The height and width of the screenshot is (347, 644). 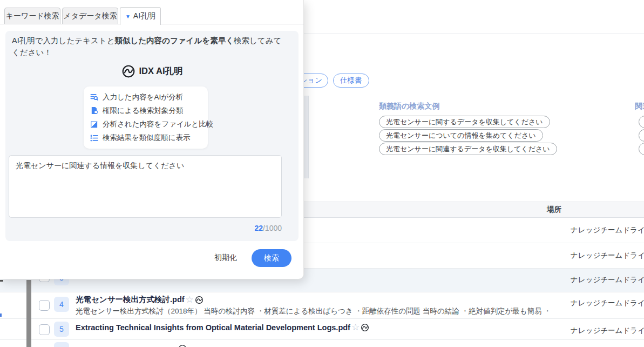 I want to click on reset-button: 初期化, so click(x=226, y=258).